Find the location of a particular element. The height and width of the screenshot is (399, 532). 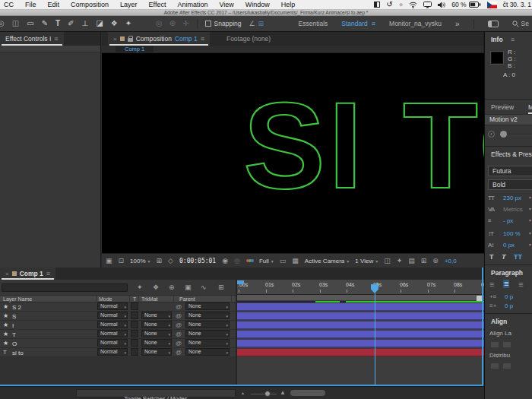

menu-app: CC is located at coordinates (9, 5).